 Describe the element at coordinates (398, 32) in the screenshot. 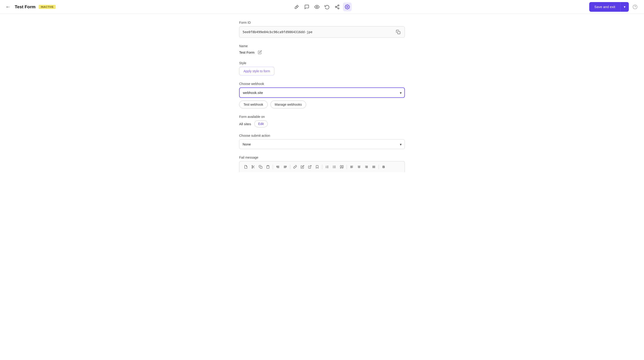

I see `copy-id-button` at that location.